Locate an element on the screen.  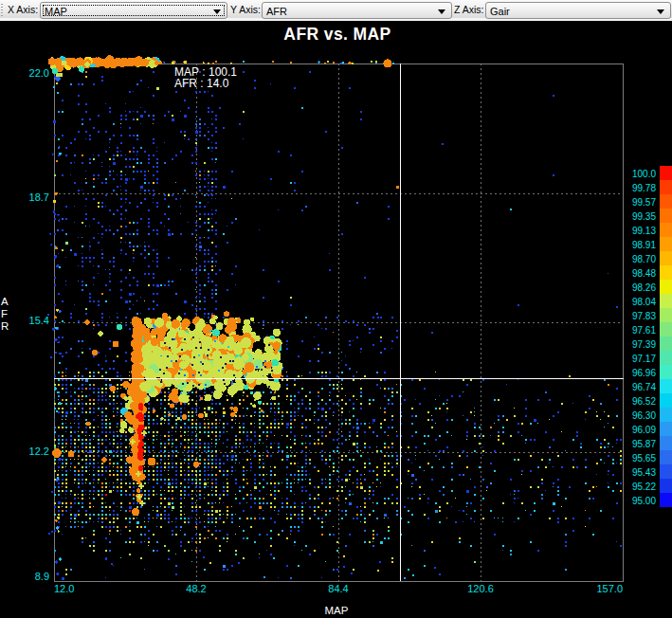
svg-text: 99.35 is located at coordinates (645, 216).